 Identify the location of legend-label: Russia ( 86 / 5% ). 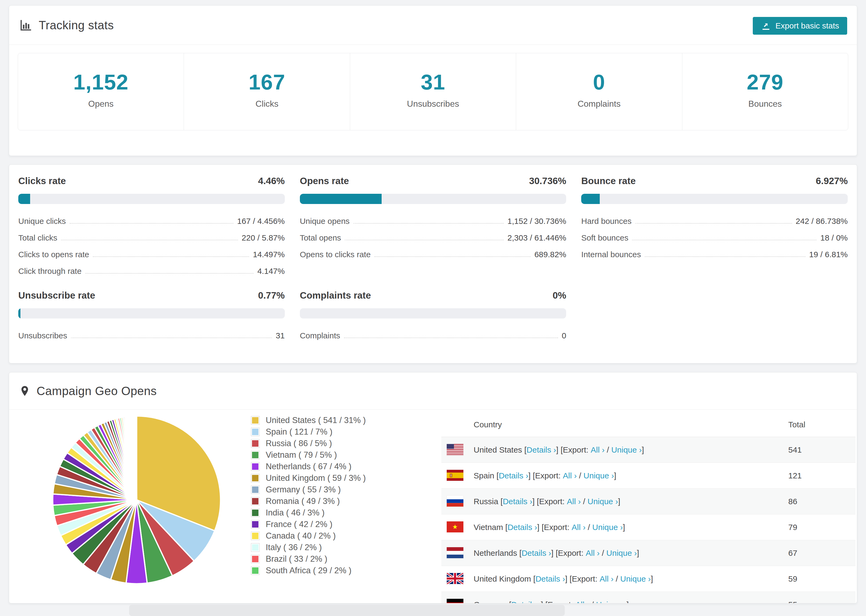
(299, 443).